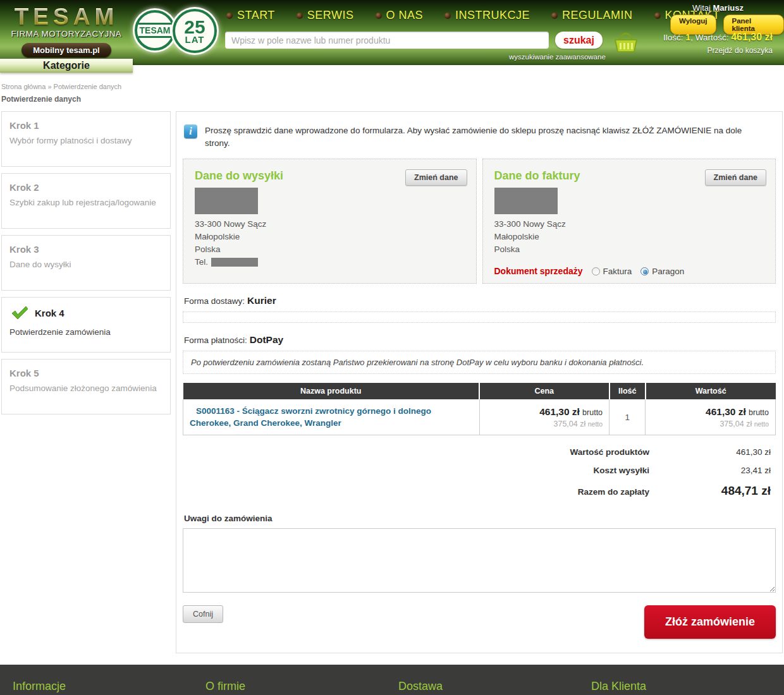  What do you see at coordinates (392, 33) in the screenshot?
I see `site-header: TESAM FIRMA MOTORYZACYJNA Mobilny tesam.…` at bounding box center [392, 33].